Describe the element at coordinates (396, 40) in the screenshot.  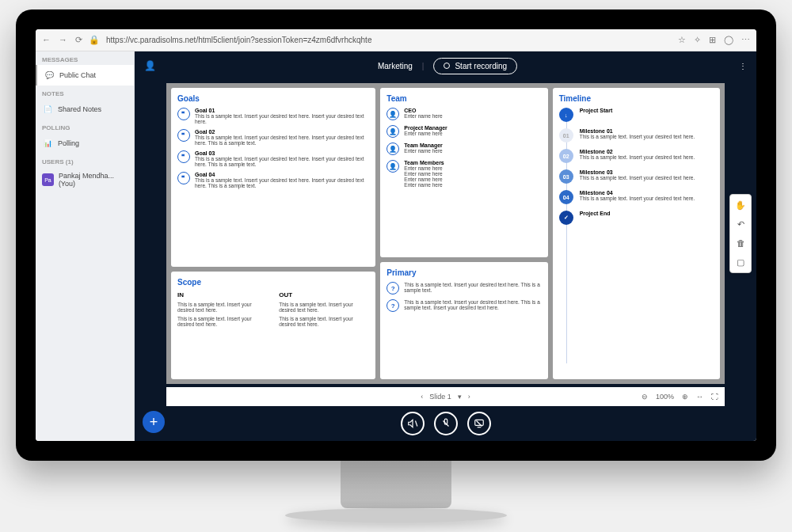
I see `browser-address-bar: ← → ⟳ 🔒 https://vc.paradisolms.net/html5…` at that location.